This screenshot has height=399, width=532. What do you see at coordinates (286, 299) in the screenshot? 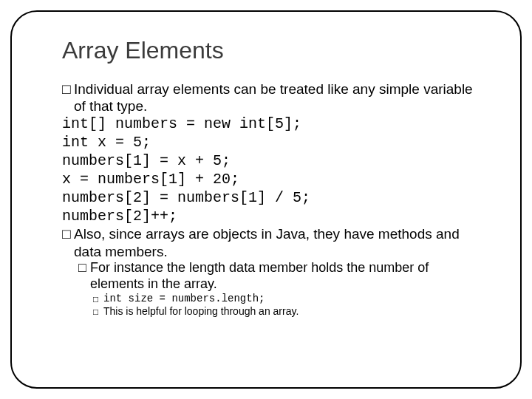
I see `sub-sub-bullet-item: □ int size = numbers.length;` at bounding box center [286, 299].